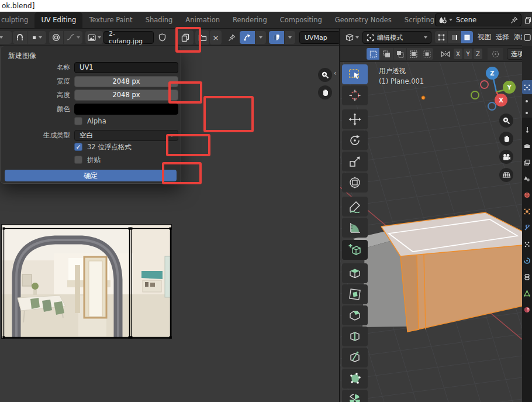  What do you see at coordinates (352, 37) in the screenshot?
I see `viewport-editor-type-button` at bounding box center [352, 37].